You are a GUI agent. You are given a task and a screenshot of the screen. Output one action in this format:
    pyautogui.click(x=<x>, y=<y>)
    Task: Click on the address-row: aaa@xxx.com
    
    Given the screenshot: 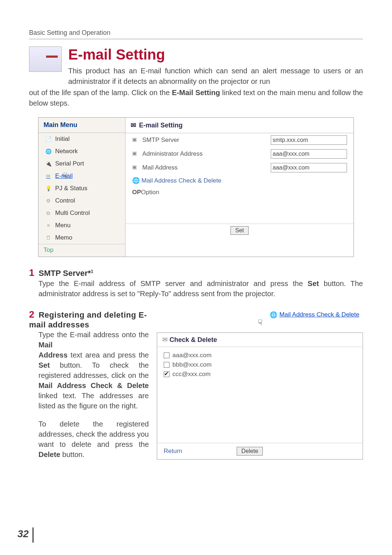 What is the action you would take?
    pyautogui.click(x=260, y=355)
    